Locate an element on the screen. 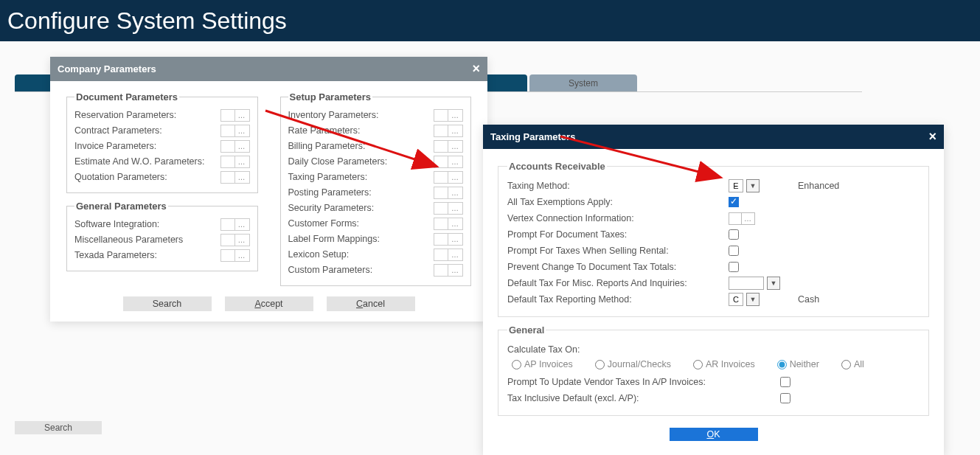  radio-journal: Journal/Checks is located at coordinates (633, 364).